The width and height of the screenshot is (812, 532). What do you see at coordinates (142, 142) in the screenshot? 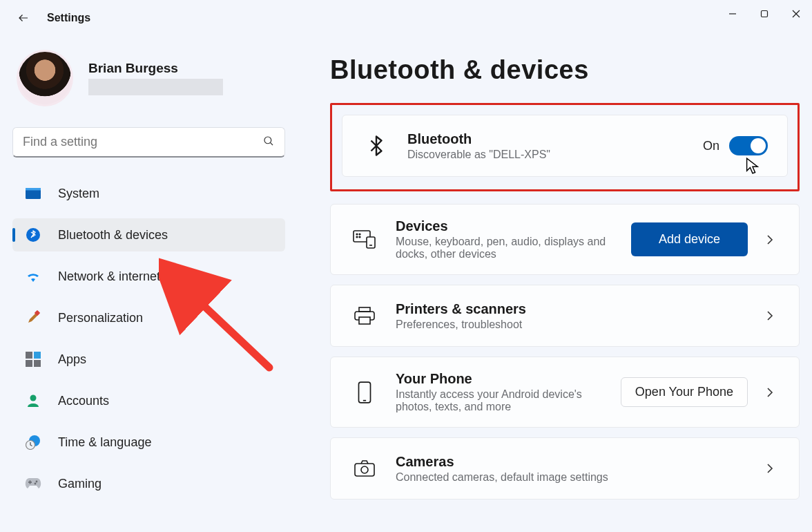
I see `search-input` at bounding box center [142, 142].